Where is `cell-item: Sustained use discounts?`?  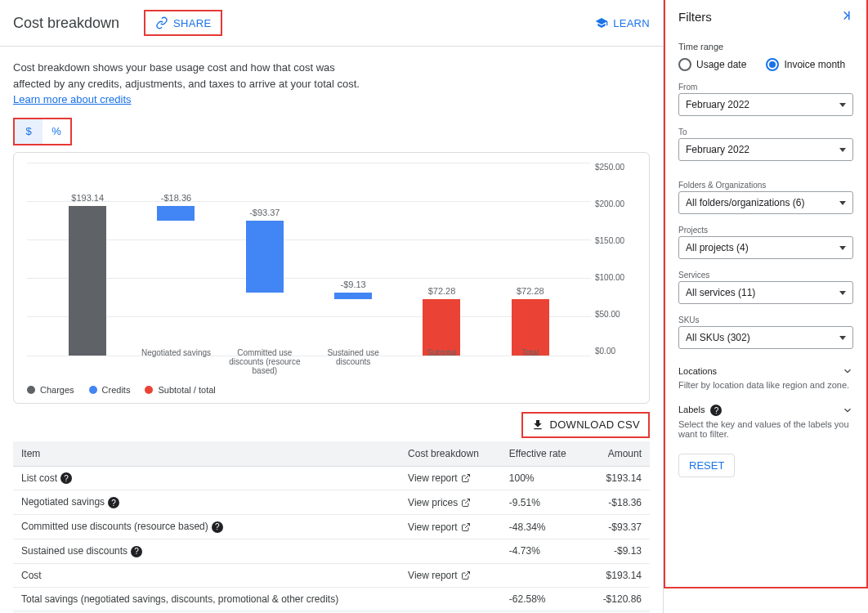 cell-item: Sustained use discounts? is located at coordinates (206, 551).